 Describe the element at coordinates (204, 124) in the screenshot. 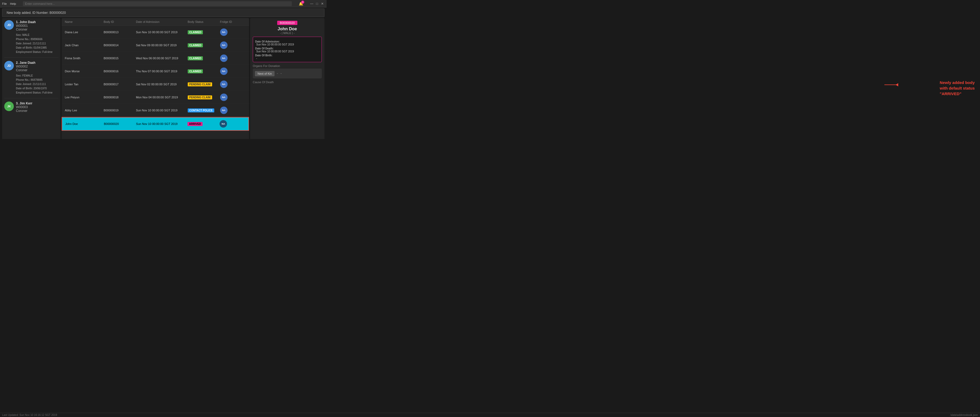

I see `cell-status-7: ARRIVED` at that location.